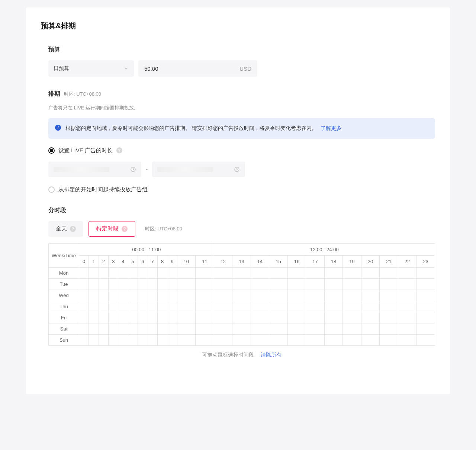 The width and height of the screenshot is (476, 450). I want to click on end-time-input, so click(199, 169).